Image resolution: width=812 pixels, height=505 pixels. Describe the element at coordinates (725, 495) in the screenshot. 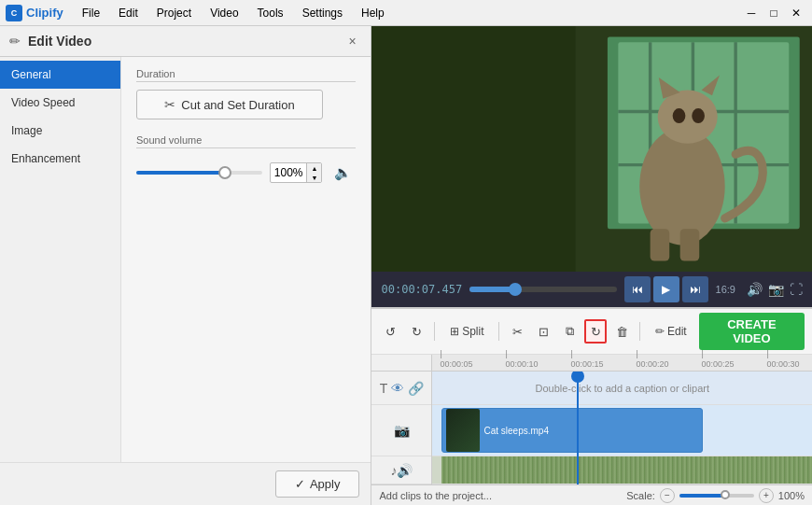

I see `scale-slider-thumb` at that location.